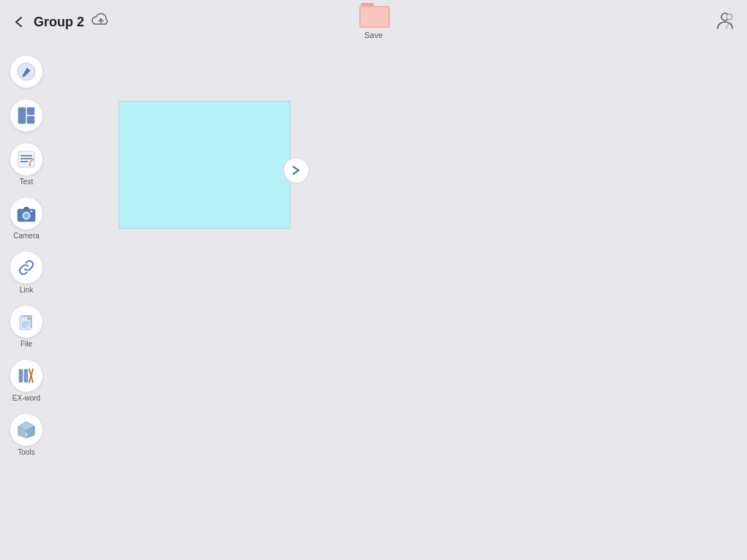  I want to click on sidebar-item-tools: Tools, so click(26, 435).